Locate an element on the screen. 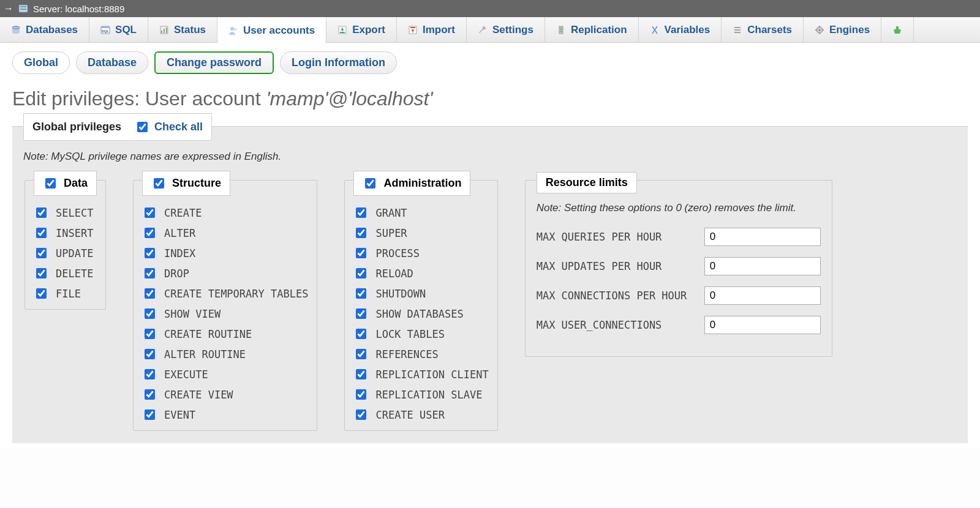 This screenshot has height=508, width=980. resource-limits-note: Note: Setting these options to 0 (zero) … is located at coordinates (679, 208).